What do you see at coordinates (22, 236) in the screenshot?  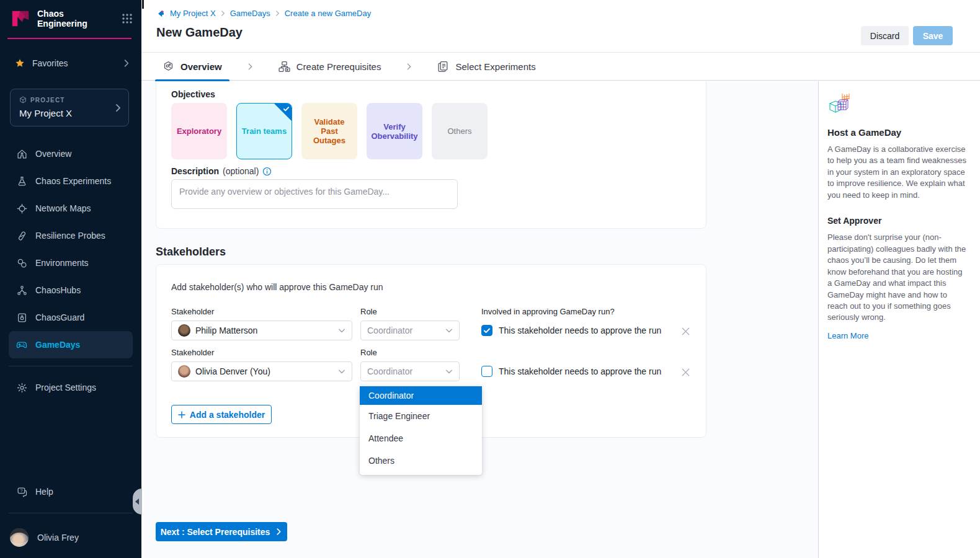 I see `probe-capsule-icon` at bounding box center [22, 236].